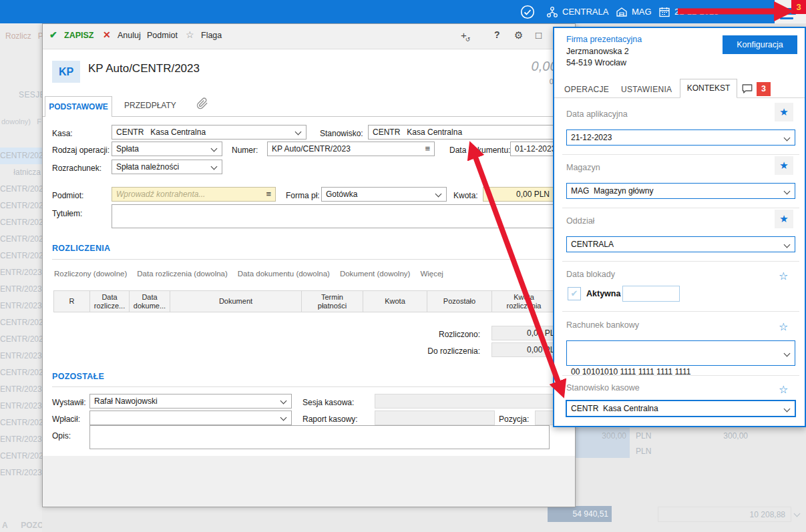 Image resolution: width=806 pixels, height=532 pixels. What do you see at coordinates (497, 35) in the screenshot?
I see `help-icon: ?` at bounding box center [497, 35].